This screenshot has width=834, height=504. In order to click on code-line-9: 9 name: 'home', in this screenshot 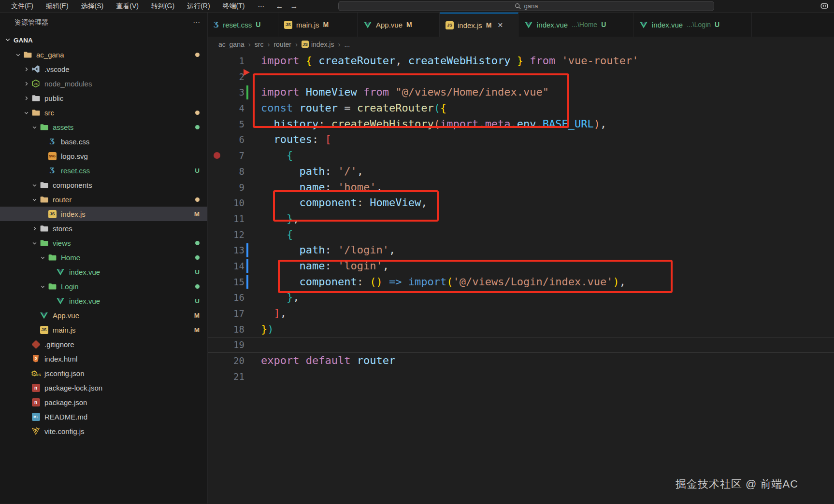, I will do `click(521, 187)`.